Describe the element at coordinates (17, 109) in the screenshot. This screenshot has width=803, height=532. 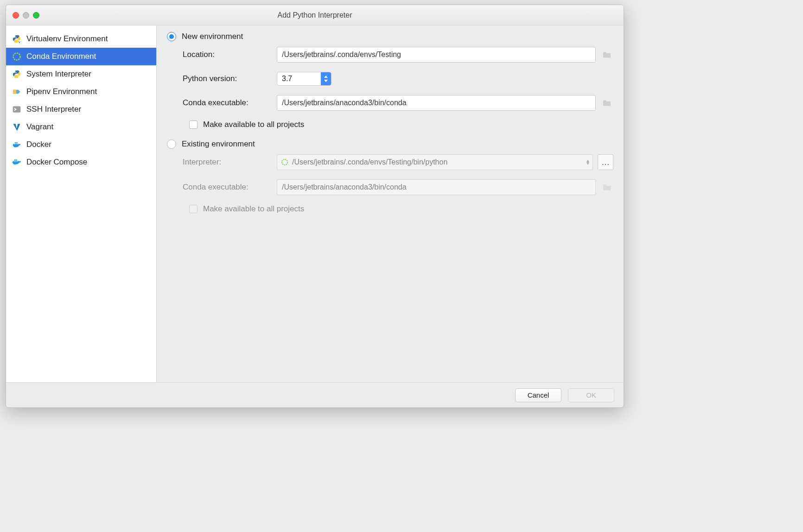
I see `ssh-icon` at that location.